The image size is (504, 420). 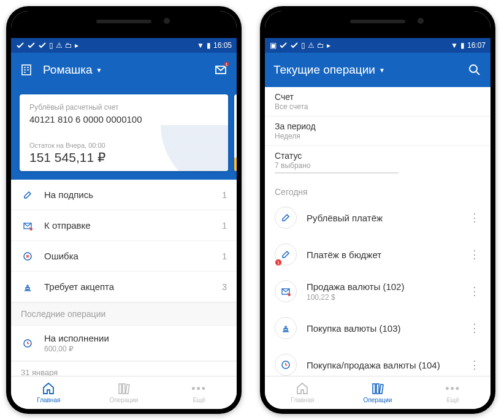 I want to click on pencil-icon: 1, so click(x=286, y=254).